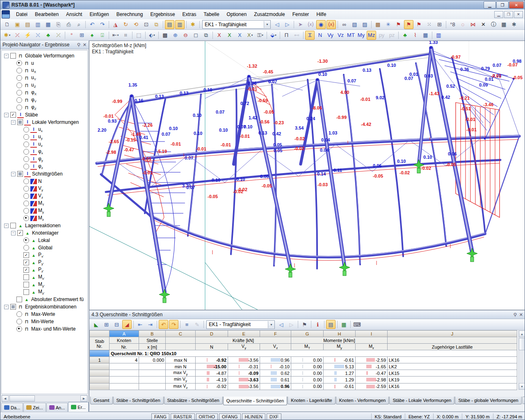 This screenshot has width=525, height=420. What do you see at coordinates (524, 400) in the screenshot?
I see `tab-nav-button: |◀` at bounding box center [524, 400].